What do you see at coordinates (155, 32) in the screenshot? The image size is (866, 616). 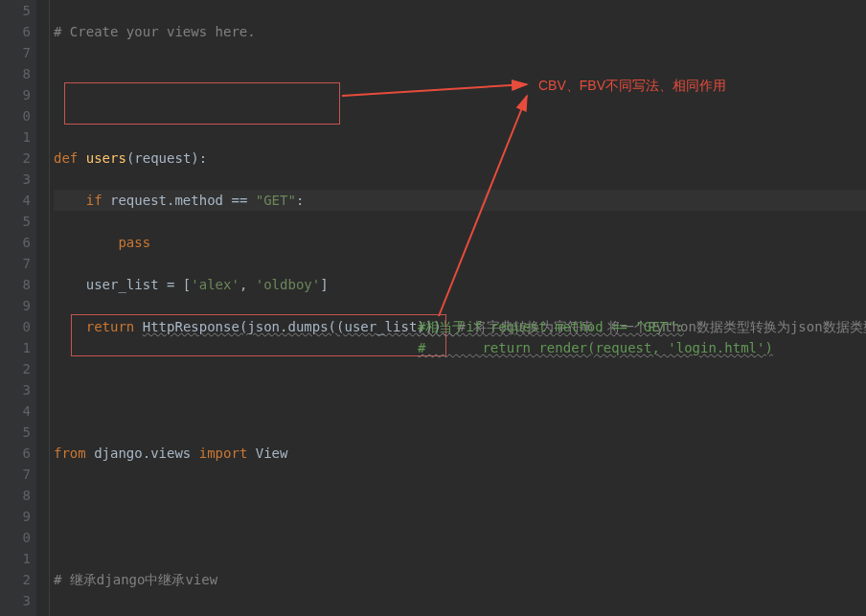 I see `comment-text: # Create your views here.` at bounding box center [155, 32].